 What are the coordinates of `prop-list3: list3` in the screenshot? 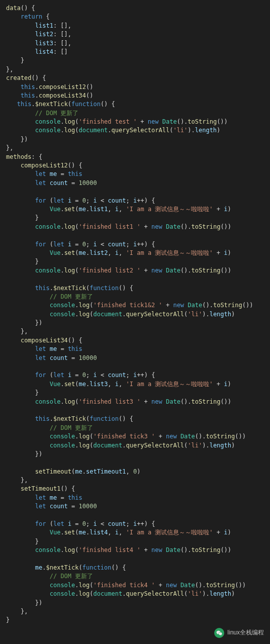 It's located at (44, 43).